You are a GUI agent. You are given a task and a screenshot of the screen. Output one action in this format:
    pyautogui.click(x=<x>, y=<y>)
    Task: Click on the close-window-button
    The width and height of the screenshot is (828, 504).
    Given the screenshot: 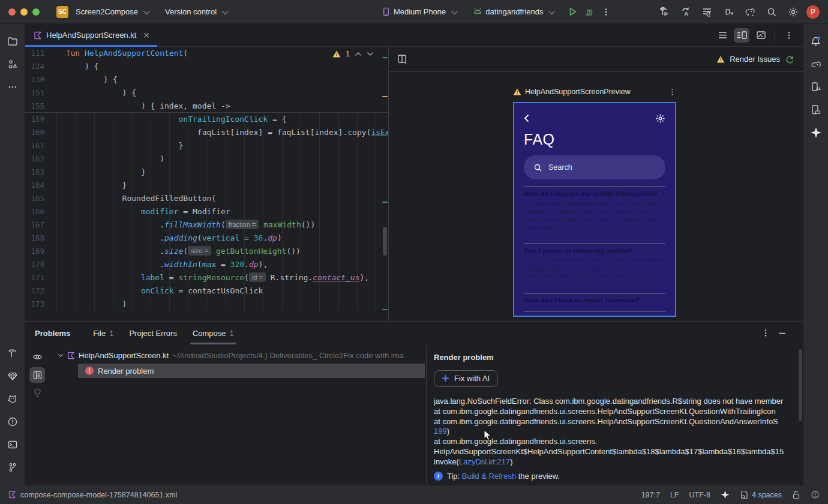 What is the action you would take?
    pyautogui.click(x=12, y=12)
    